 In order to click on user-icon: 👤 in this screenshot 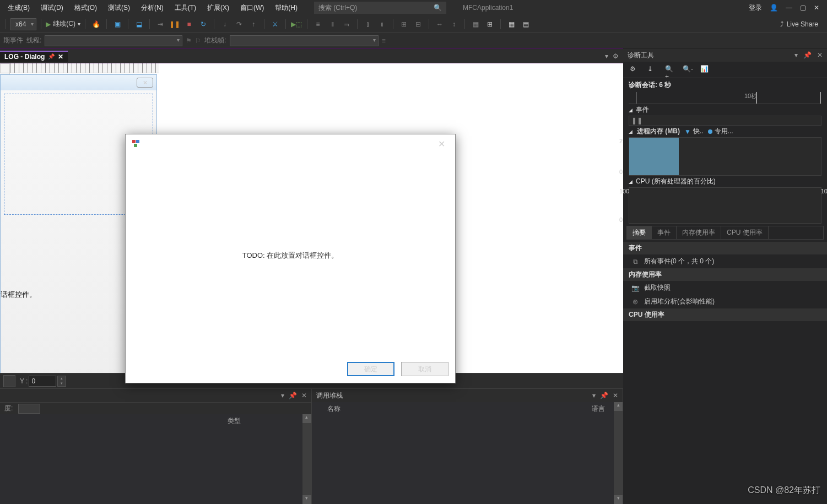, I will do `click(774, 8)`.